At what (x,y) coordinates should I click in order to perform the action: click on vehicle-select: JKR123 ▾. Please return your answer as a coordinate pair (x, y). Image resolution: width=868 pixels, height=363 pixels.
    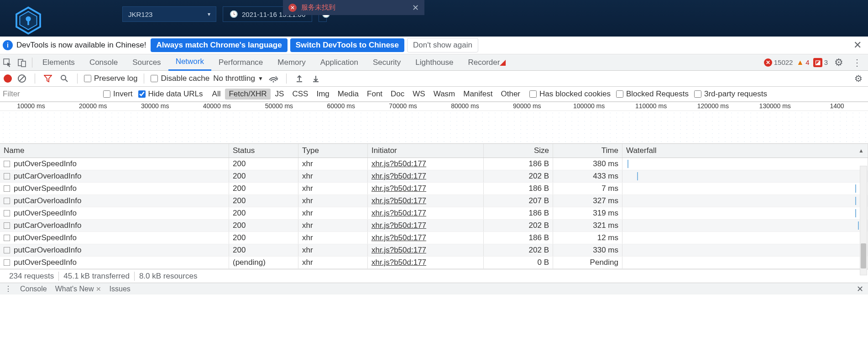
    Looking at the image, I should click on (169, 14).